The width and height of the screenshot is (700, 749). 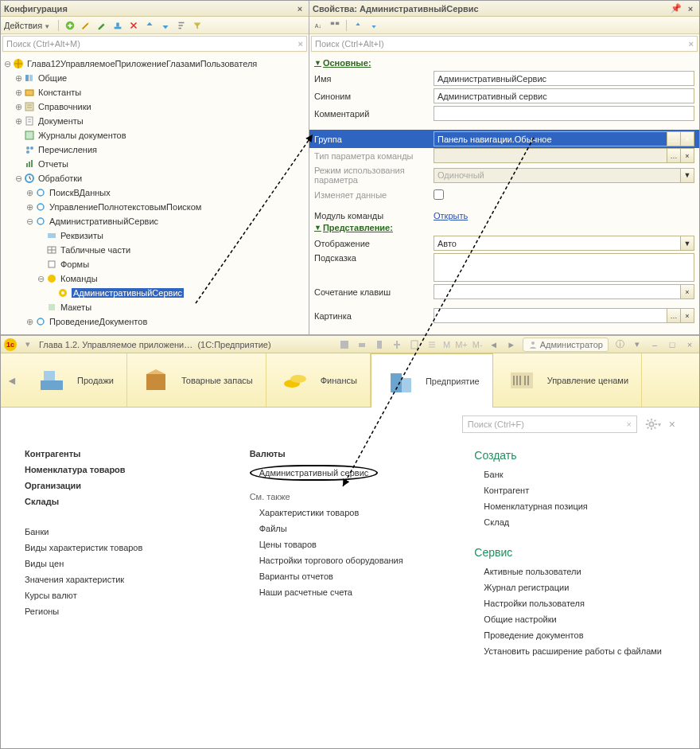 What do you see at coordinates (181, 25) in the screenshot?
I see `sort-icon` at bounding box center [181, 25].